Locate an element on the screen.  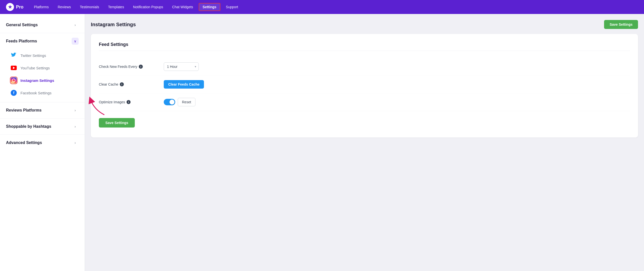
clear-cache-control: Clear Feeds Cache is located at coordinates (184, 84).